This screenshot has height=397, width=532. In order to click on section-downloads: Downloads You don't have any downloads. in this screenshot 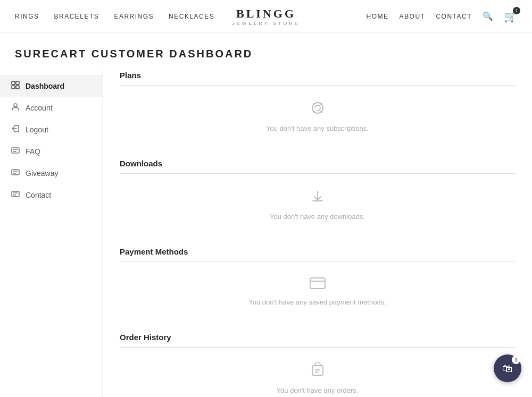, I will do `click(317, 195)`.